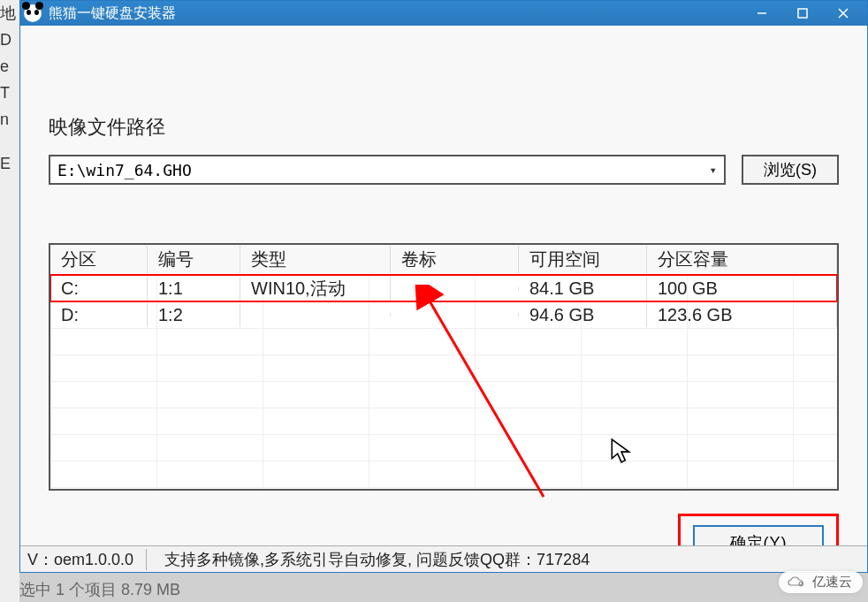 The height and width of the screenshot is (602, 868). What do you see at coordinates (713, 170) in the screenshot?
I see `chevron-down-icon: ▾` at bounding box center [713, 170].